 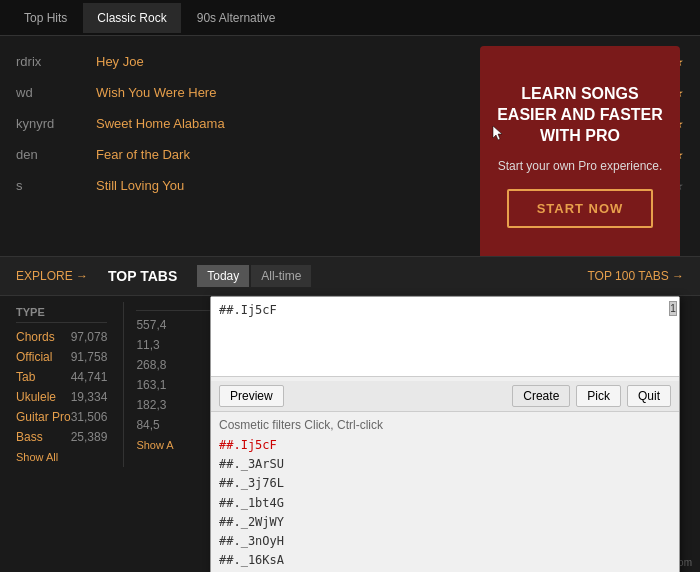 What do you see at coordinates (56, 186) in the screenshot?
I see `artist-name: s` at bounding box center [56, 186].